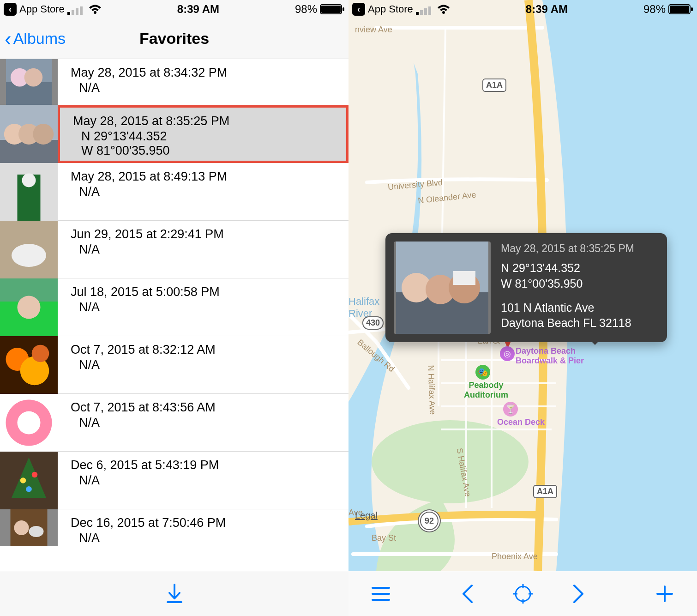 The image size is (697, 616). I want to click on navigation-bar: ‹ Albums Favorites, so click(174, 39).